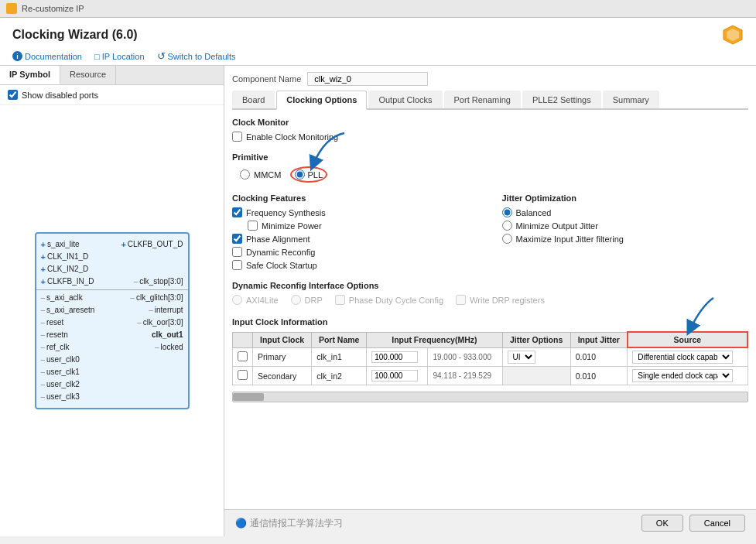 The height and width of the screenshot is (544, 756). What do you see at coordinates (536, 358) in the screenshot?
I see `row1-jitter-options: UI` at bounding box center [536, 358].